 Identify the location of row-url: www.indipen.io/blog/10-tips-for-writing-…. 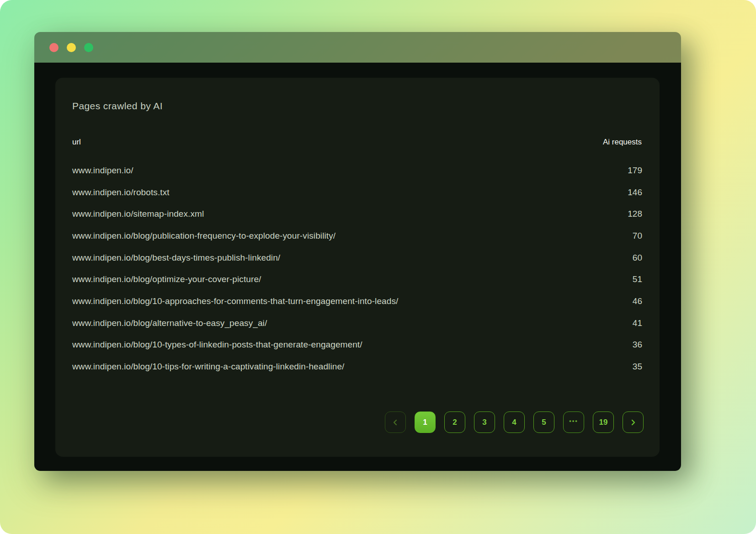
(208, 367).